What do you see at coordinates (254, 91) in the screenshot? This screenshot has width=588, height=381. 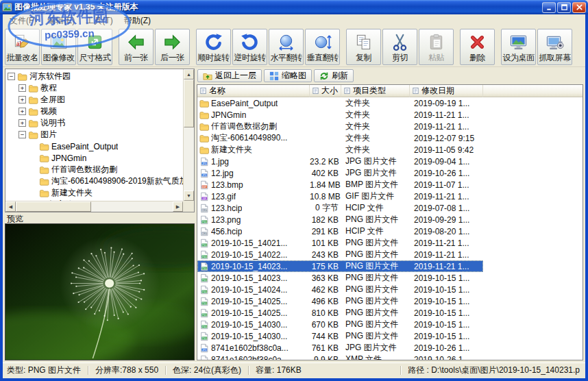 I see `column-header: 名称` at bounding box center [254, 91].